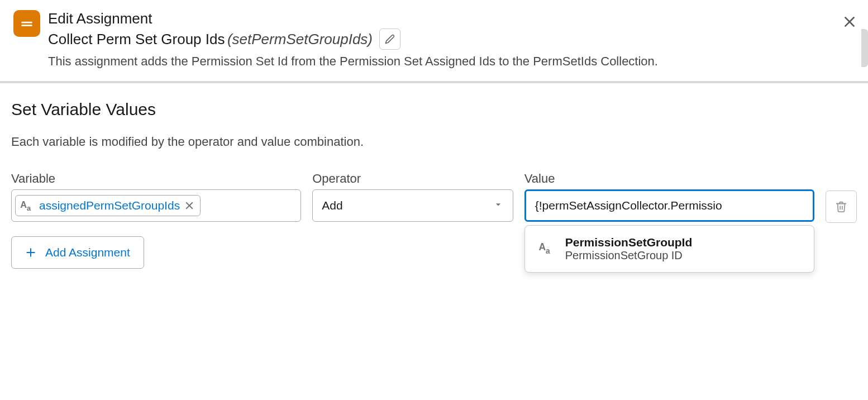  What do you see at coordinates (27, 23) in the screenshot?
I see `assignment-element-icon` at bounding box center [27, 23].